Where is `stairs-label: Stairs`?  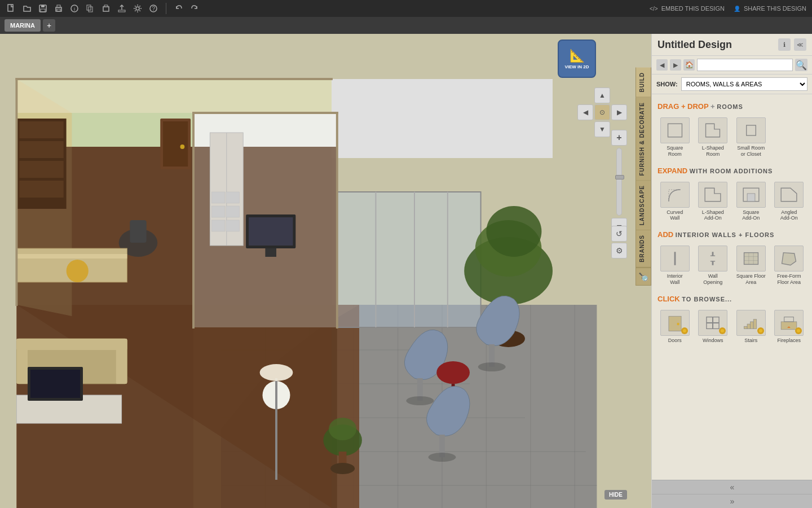
stairs-label: Stairs is located at coordinates (751, 341).